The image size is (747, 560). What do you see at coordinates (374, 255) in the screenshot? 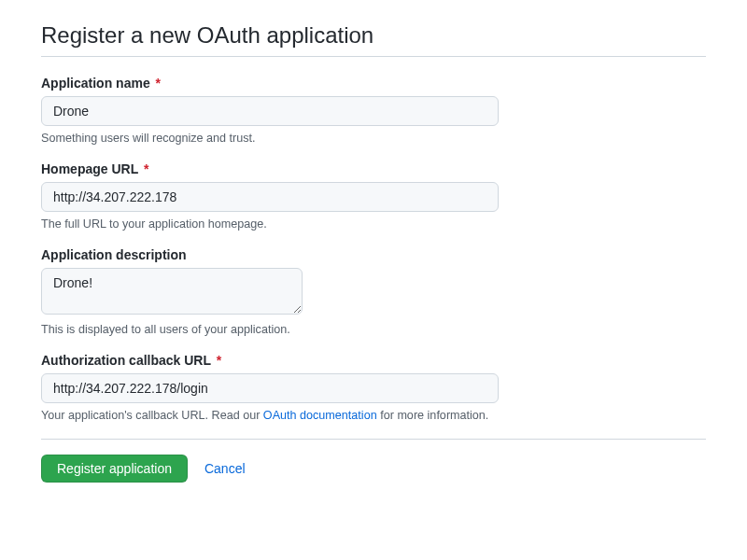
I see `description-label: Application description` at bounding box center [374, 255].